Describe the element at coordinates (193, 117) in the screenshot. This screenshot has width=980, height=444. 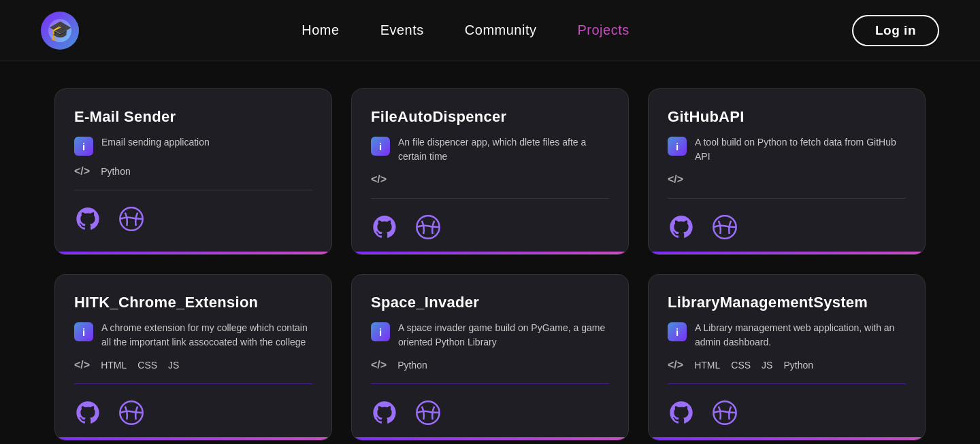
I see `card-title: E-Mail Sender` at that location.